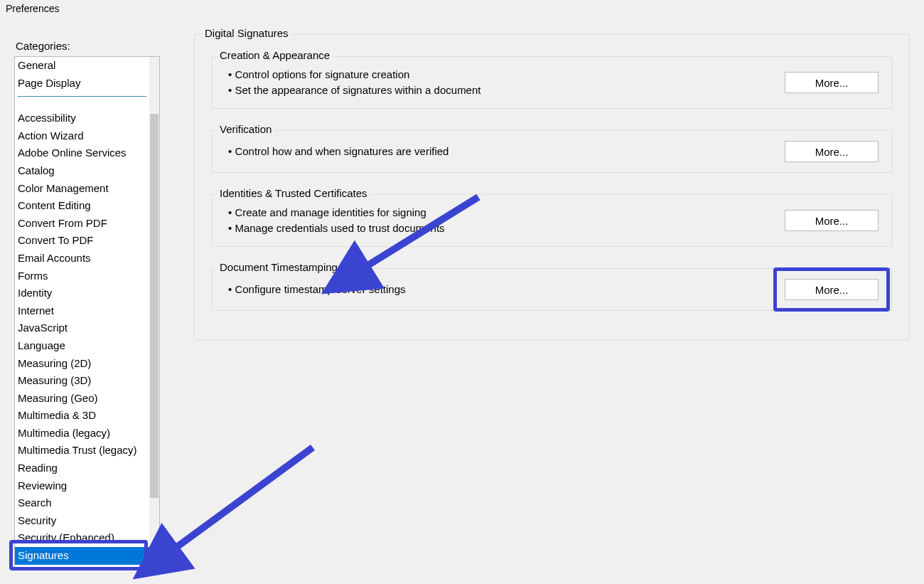 Image resolution: width=924 pixels, height=584 pixels. What do you see at coordinates (82, 259) in the screenshot?
I see `category-item-email-accounts: Email Accounts` at bounding box center [82, 259].